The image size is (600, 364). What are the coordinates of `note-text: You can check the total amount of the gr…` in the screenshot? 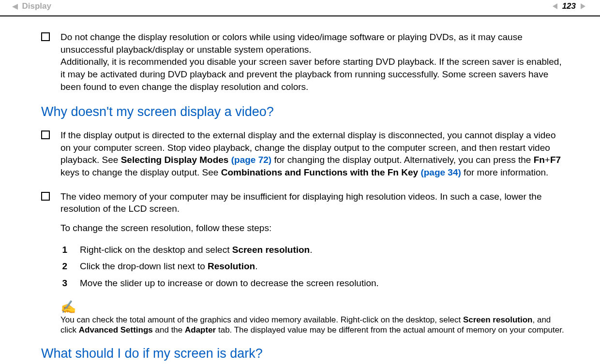 It's located at (314, 325).